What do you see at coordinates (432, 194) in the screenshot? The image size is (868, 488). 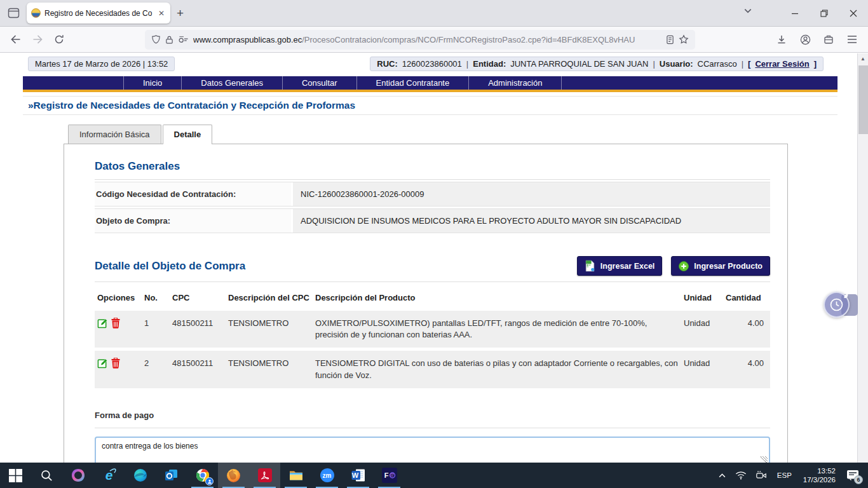 I see `dg-row: Código Necesidad de Contratación:NIC-126…` at bounding box center [432, 194].